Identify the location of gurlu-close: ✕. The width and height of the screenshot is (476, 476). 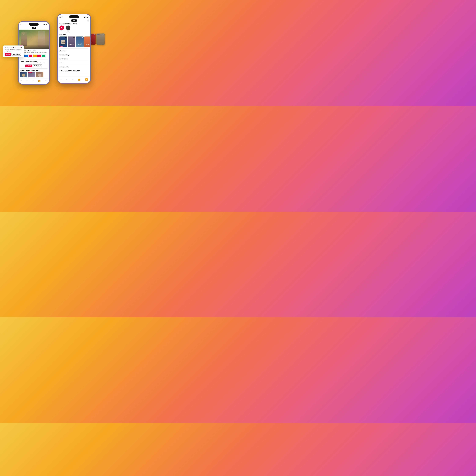
(66, 37).